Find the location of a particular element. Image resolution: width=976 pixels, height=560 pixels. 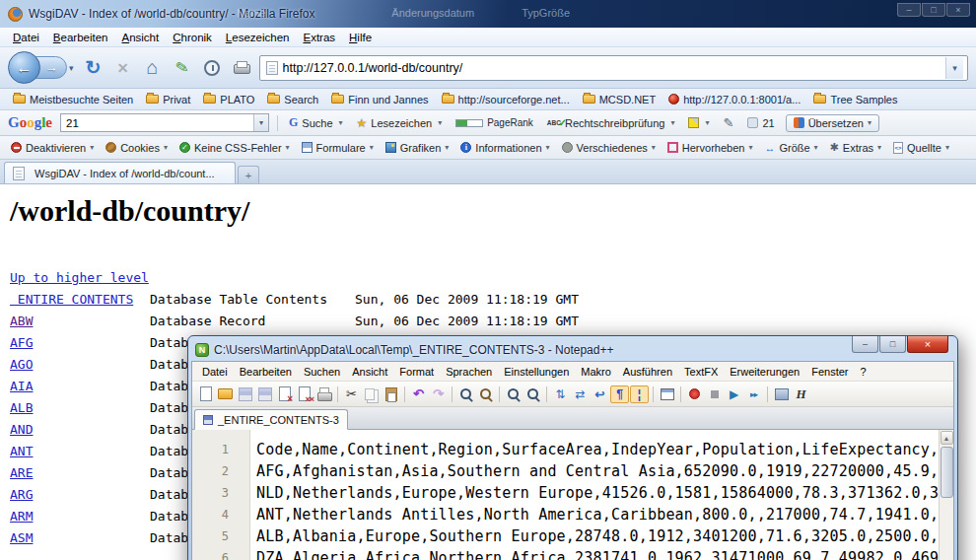

new-file-icon is located at coordinates (205, 394).